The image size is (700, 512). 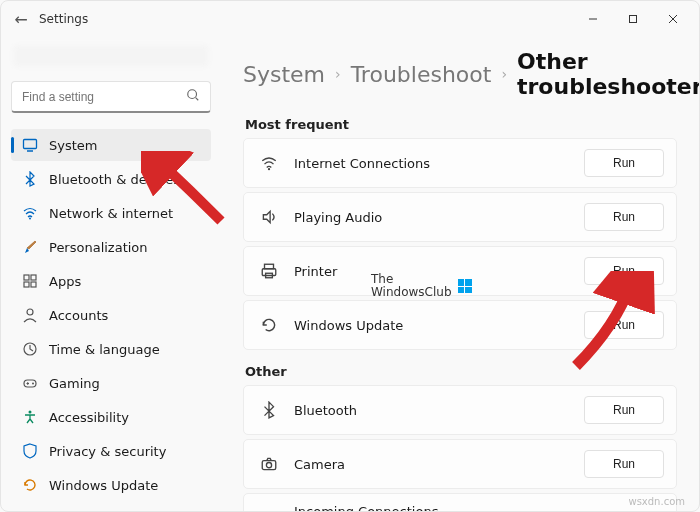 What do you see at coordinates (111, 383) in the screenshot?
I see `sidebar-item-gaming: Gaming` at bounding box center [111, 383].